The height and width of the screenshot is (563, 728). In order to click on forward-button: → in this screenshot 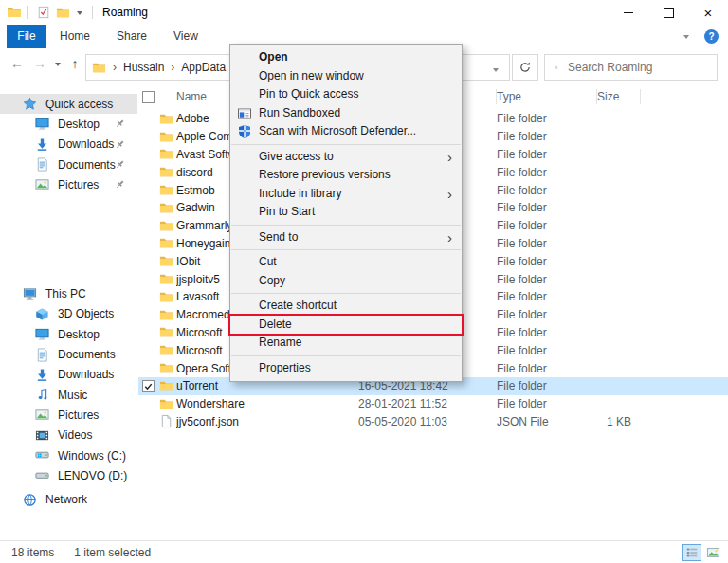, I will do `click(40, 64)`.